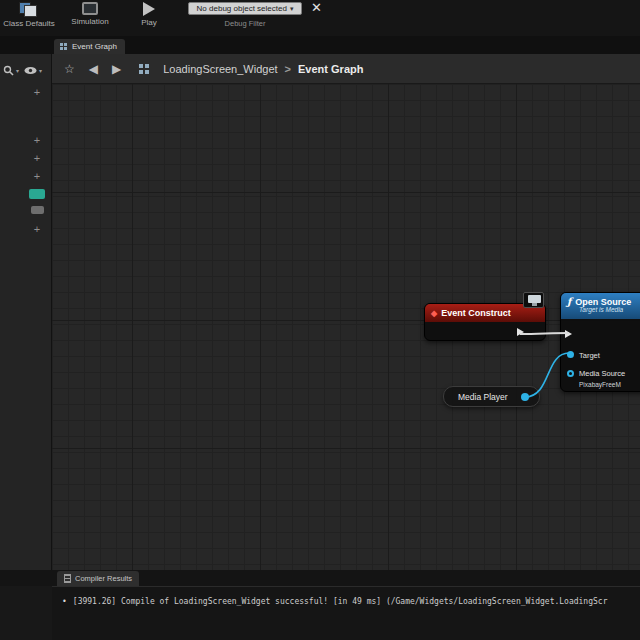  What do you see at coordinates (94, 46) in the screenshot?
I see `tab-event-graph-label: Event Graph` at bounding box center [94, 46].